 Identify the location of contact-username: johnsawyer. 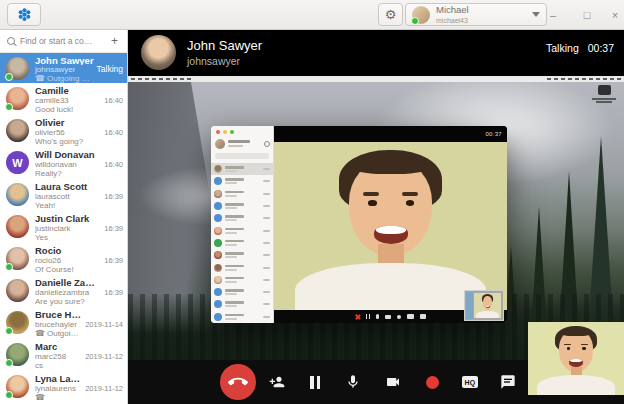
(55, 70).